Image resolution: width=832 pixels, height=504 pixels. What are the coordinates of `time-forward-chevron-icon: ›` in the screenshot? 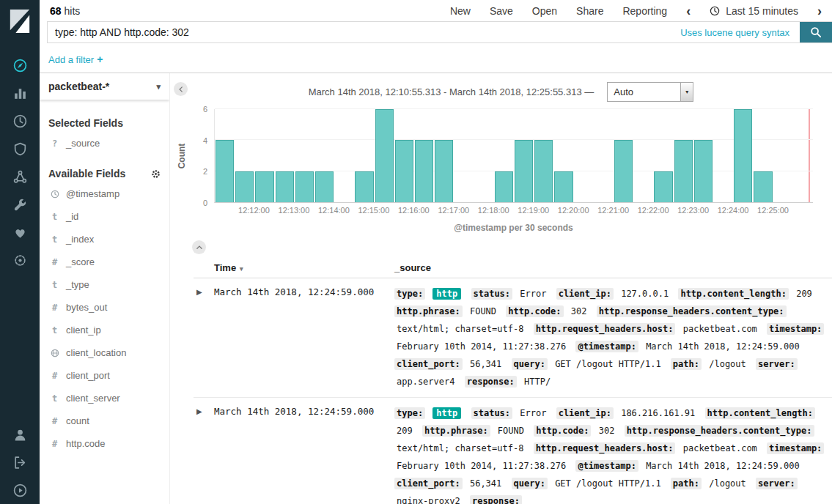 It's located at (820, 11).